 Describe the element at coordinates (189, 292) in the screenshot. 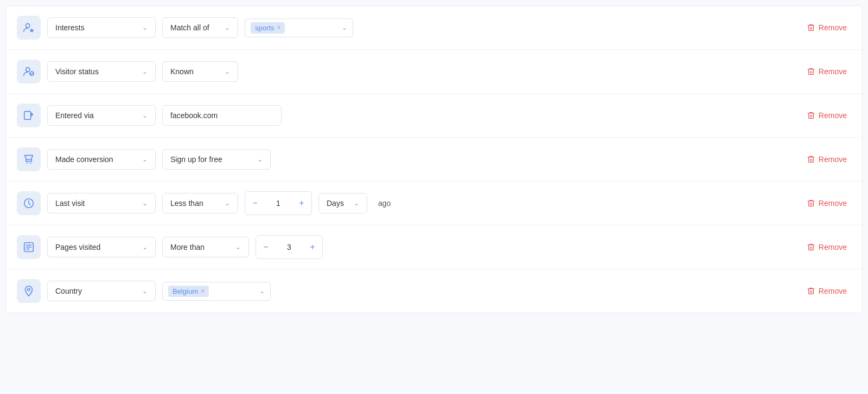

I see `country-tag: Belgium ×` at that location.